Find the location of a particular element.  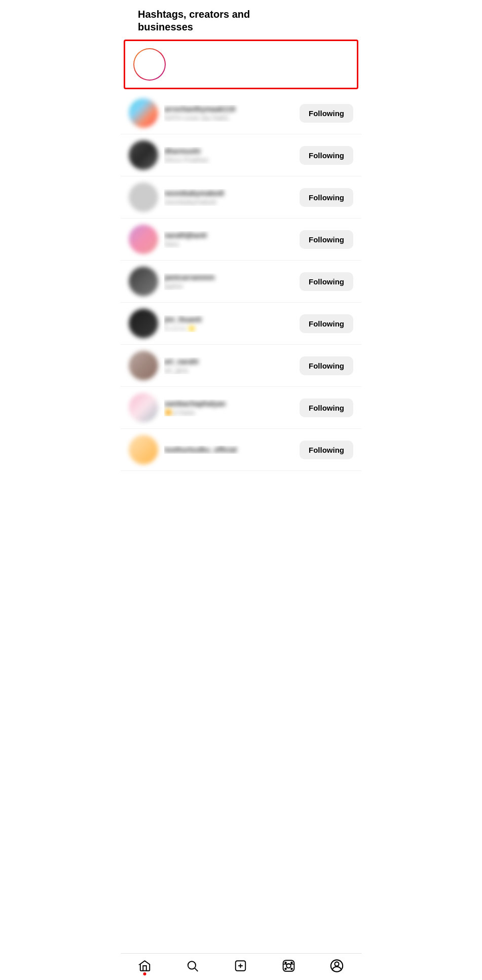

username: dharmushi is located at coordinates (229, 151).